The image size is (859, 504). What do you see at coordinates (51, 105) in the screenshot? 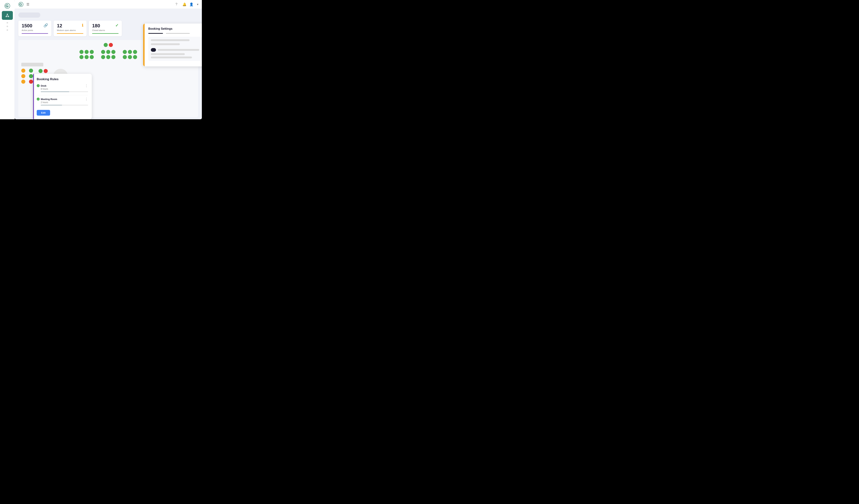
I see `meeting-room-rule-bar-fill` at bounding box center [51, 105].